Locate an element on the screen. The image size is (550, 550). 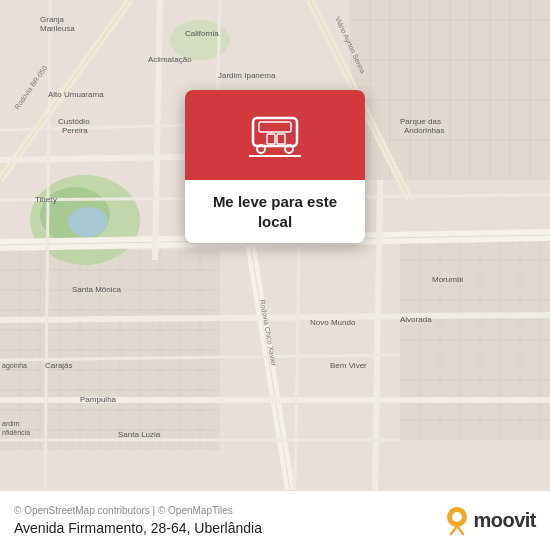
svg-text: Santa Luzia is located at coordinates (140, 434).